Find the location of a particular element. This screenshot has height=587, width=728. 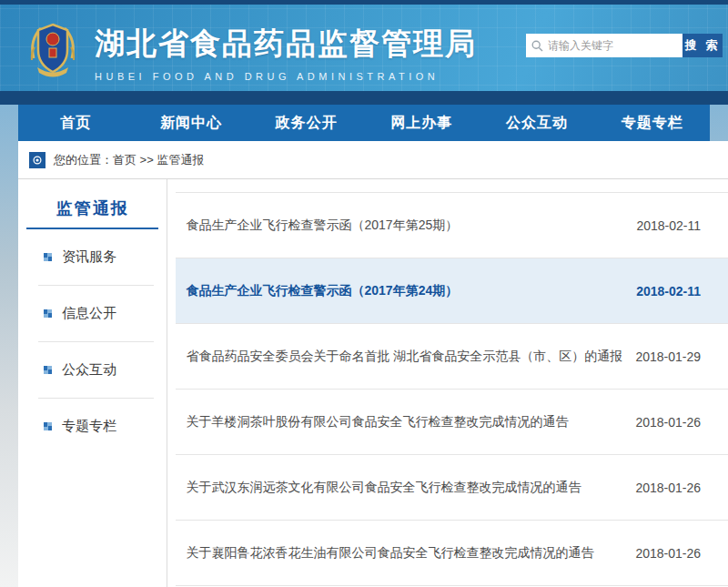

badge-icon is located at coordinates (53, 49).